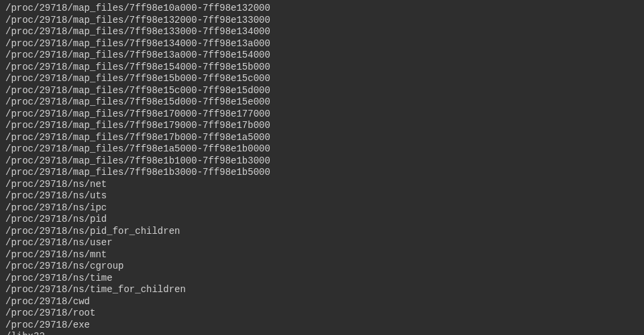  What do you see at coordinates (322, 149) in the screenshot?
I see `terminal-line: /proc/29718/map_files/7ff98e1a5000-7ff98…` at bounding box center [322, 149].